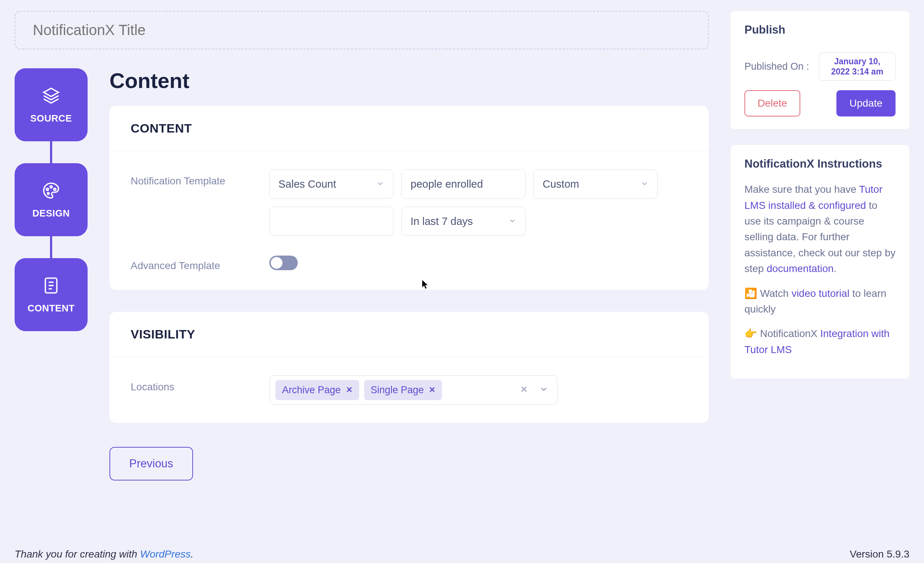 This screenshot has height=563, width=924. Describe the element at coordinates (409, 128) in the screenshot. I see `content-card-header: CONTENT` at that location.